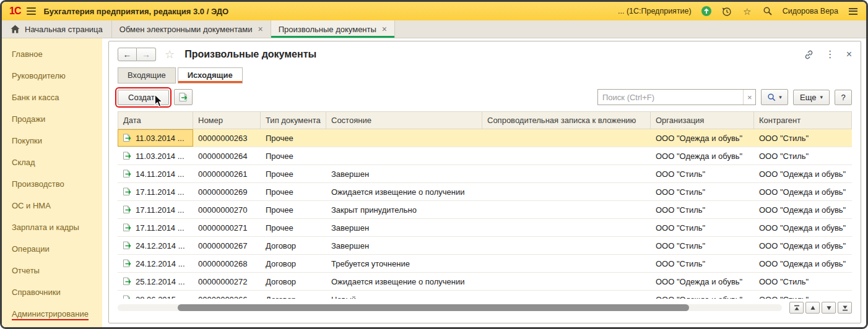 The height and width of the screenshot is (329, 868). Describe the element at coordinates (485, 210) in the screenshot. I see `table-row: 17.11.2014 ... 00000000270 Прочее Закрыт…` at that location.